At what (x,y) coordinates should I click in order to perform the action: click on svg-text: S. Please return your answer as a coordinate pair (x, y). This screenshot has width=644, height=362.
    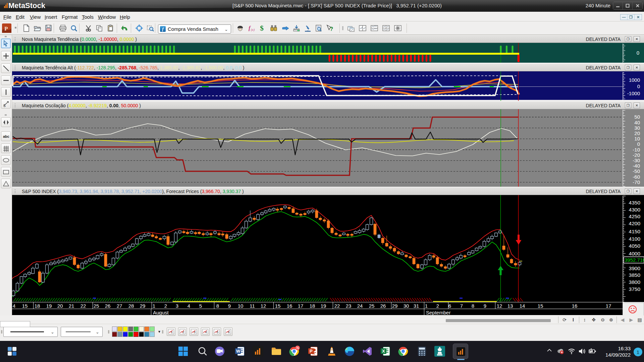
    Looking at the image, I should click on (5, 106).